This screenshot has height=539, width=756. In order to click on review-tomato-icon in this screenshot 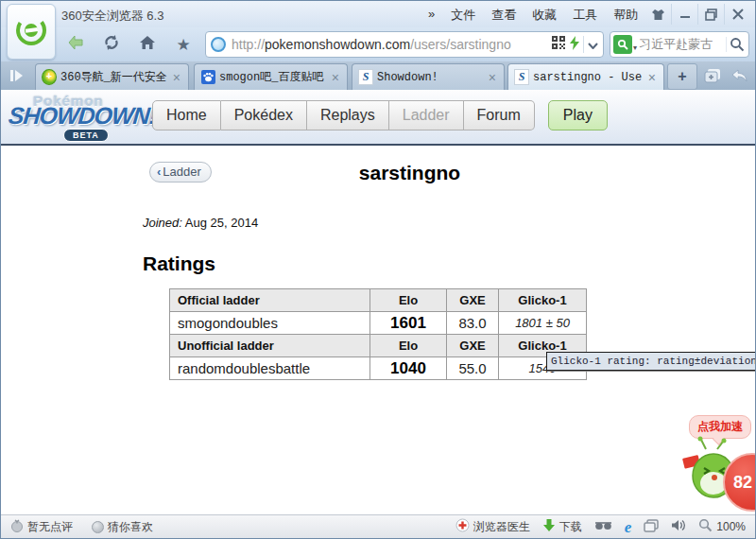, I will do `click(17, 528)`.